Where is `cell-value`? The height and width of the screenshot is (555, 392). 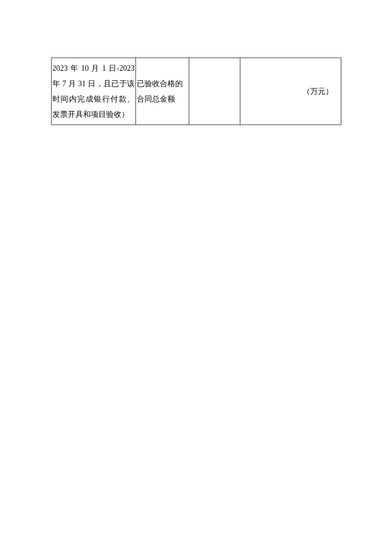 cell-value is located at coordinates (215, 91).